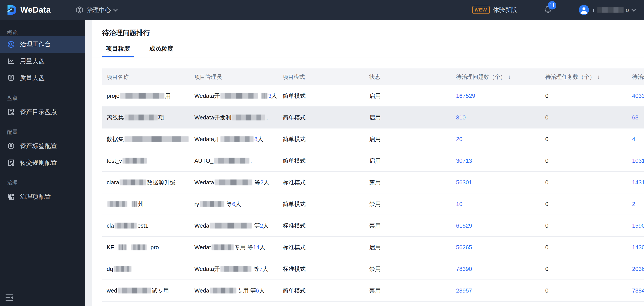  What do you see at coordinates (496, 77) in the screenshot?
I see `column-header-issues-count: 待治理问题数（个）↓` at bounding box center [496, 77].